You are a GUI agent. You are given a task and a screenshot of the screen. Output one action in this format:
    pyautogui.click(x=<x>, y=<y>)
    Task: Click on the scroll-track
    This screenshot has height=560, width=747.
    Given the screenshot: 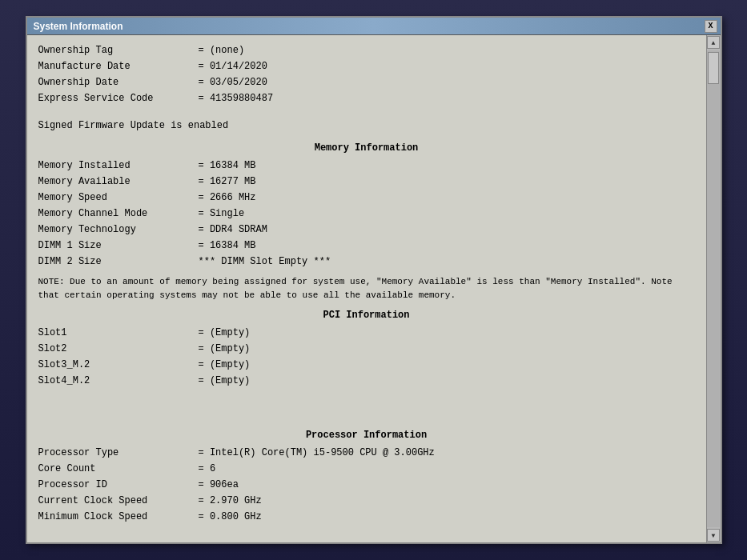 What is the action you would take?
    pyautogui.click(x=713, y=289)
    